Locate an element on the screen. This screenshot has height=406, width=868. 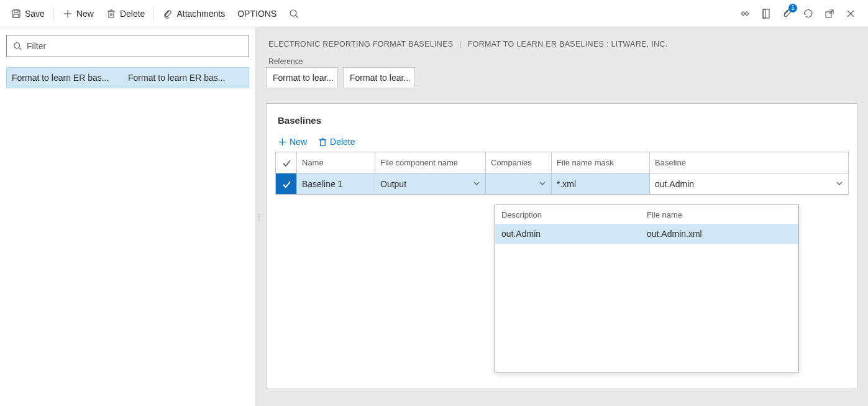
attachments-label: Attachments is located at coordinates (201, 14).